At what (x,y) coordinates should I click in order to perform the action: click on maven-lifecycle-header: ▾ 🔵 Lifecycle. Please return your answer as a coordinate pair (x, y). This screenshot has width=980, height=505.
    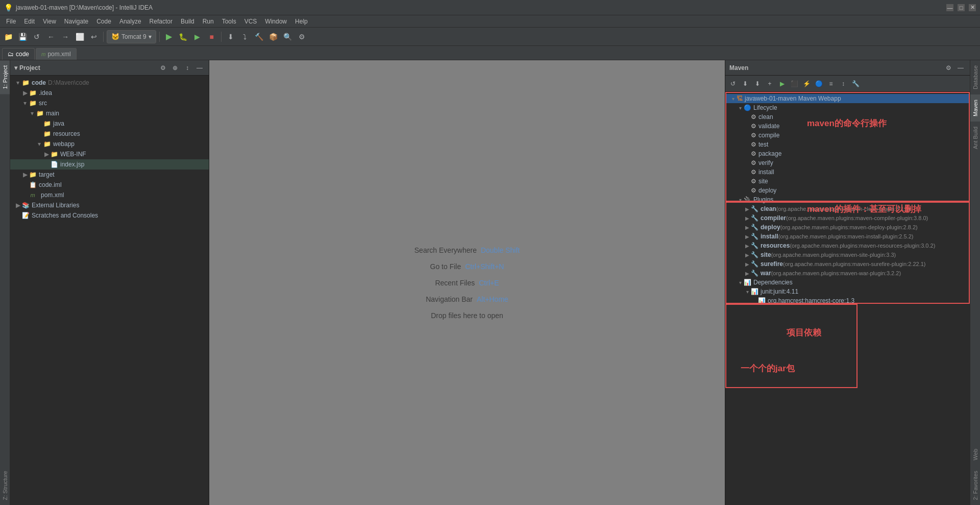
    Looking at the image, I should click on (847, 108).